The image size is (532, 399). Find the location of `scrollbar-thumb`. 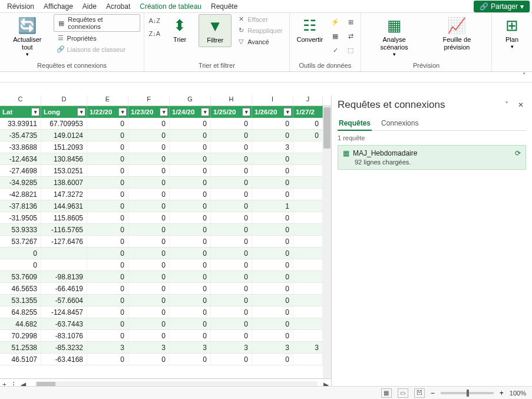

scrollbar-thumb is located at coordinates (327, 128).